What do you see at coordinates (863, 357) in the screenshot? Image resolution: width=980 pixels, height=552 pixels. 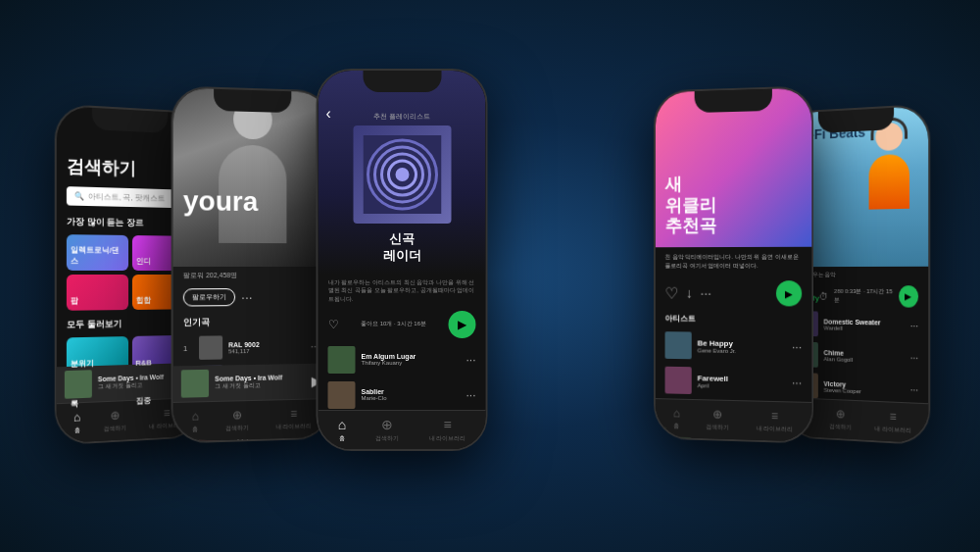 I see `lofi-track-2-info: Chime Alan Gogoll` at bounding box center [863, 357].